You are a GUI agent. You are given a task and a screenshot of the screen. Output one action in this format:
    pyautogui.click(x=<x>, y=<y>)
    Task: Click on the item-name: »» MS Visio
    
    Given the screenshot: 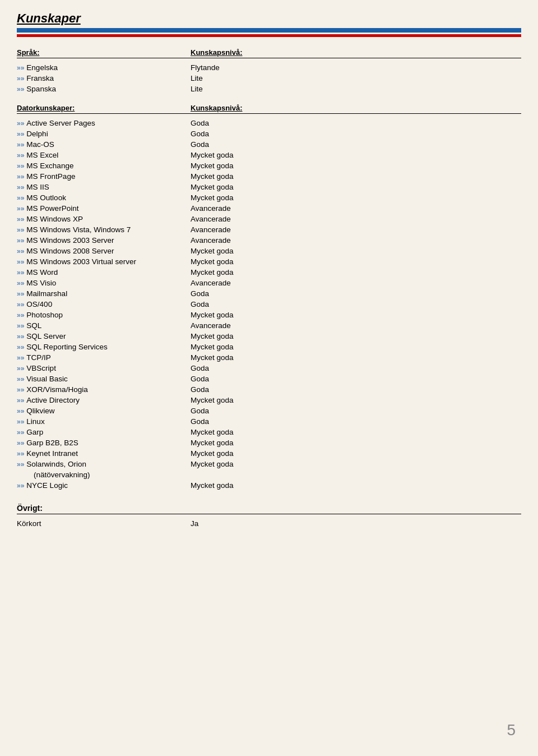 What is the action you would take?
    pyautogui.click(x=104, y=283)
    